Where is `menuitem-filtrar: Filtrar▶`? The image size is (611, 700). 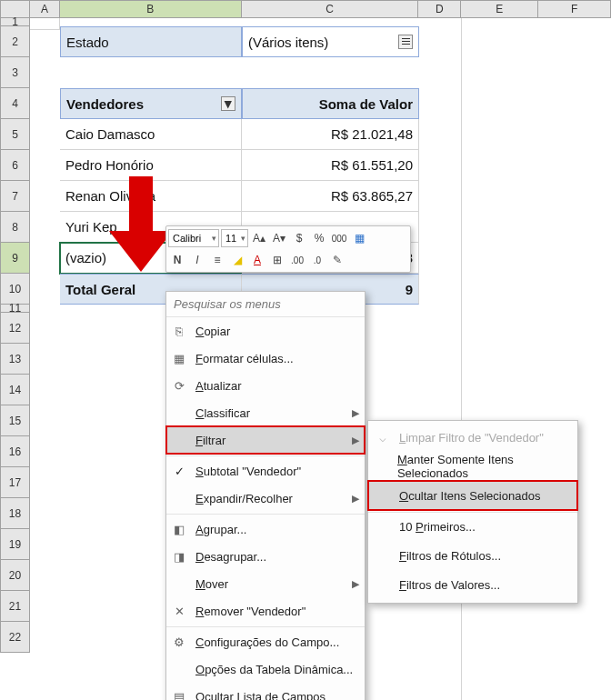 menuitem-filtrar: Filtrar▶ is located at coordinates (265, 440).